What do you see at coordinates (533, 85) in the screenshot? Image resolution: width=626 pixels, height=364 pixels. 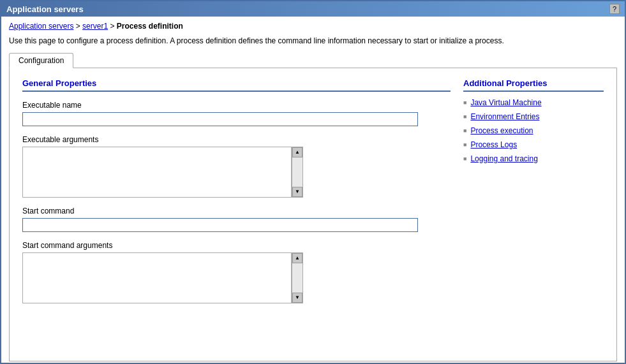 I see `additional-properties-title: Additional Properties` at bounding box center [533, 85].